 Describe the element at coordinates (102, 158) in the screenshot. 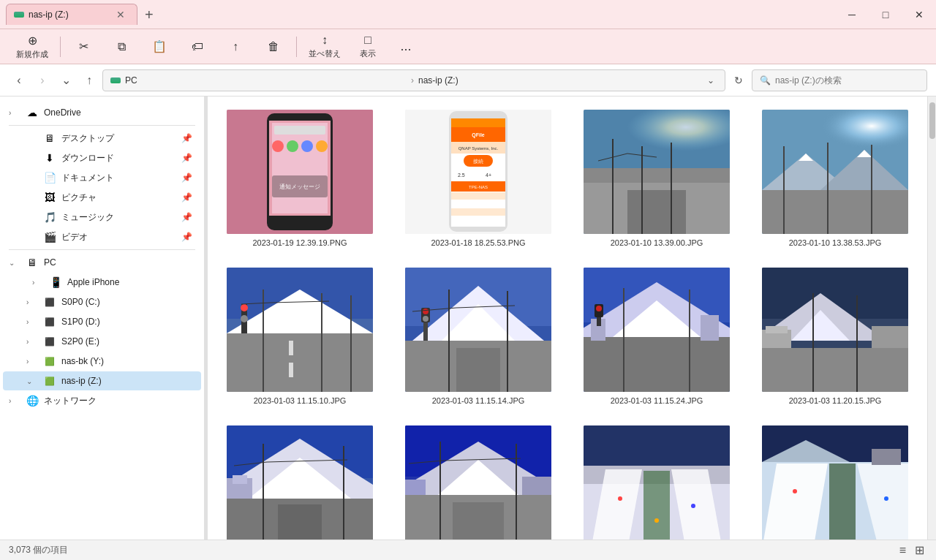

I see `sidebar-item-downloads: ⬇ ダウンロード 📌` at that location.